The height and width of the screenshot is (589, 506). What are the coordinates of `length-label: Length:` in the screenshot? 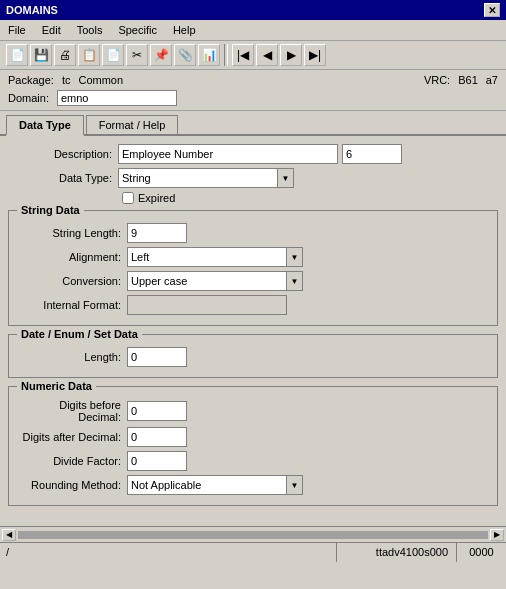 It's located at (72, 357).